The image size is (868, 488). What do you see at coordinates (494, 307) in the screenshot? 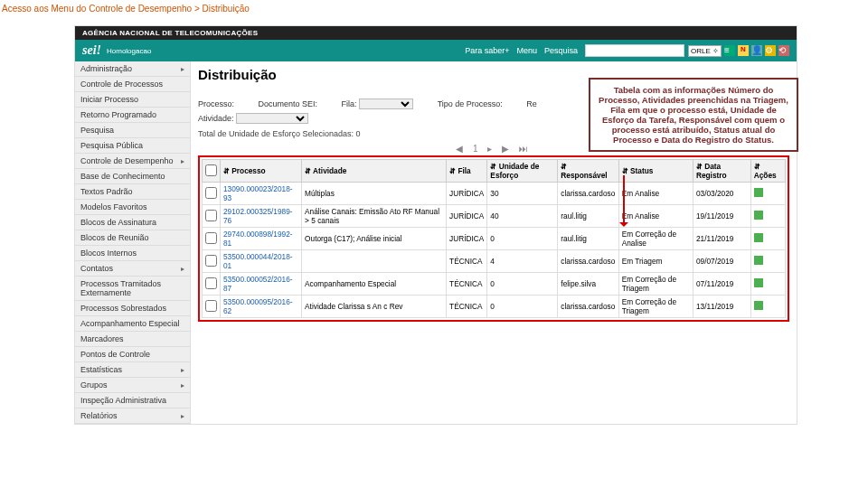
I see `table-row: 53500.000095/2016-62Atividade Clarissa s…` at bounding box center [494, 307].